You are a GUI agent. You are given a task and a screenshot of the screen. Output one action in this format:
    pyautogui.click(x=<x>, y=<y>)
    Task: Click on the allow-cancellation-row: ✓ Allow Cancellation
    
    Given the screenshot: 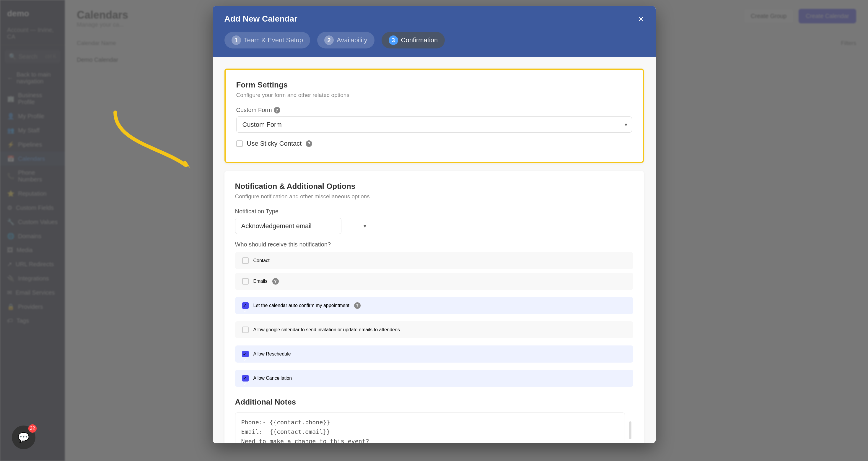 What is the action you would take?
    pyautogui.click(x=434, y=378)
    